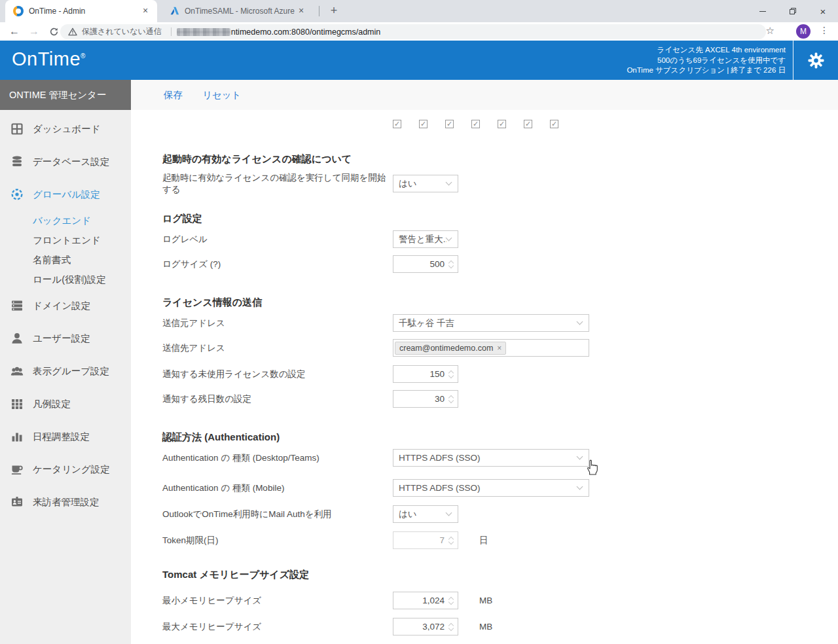  What do you see at coordinates (122, 31) in the screenshot?
I see `security-label: 保護されていない通信` at bounding box center [122, 31].